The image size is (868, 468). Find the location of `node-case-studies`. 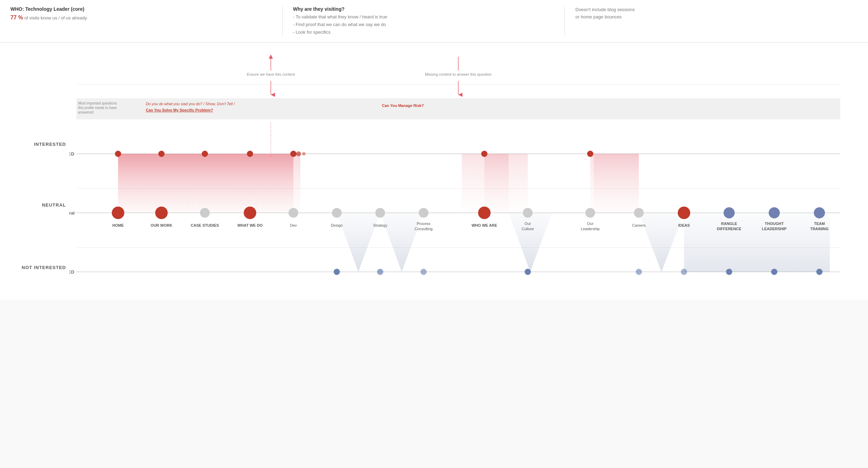

node-case-studies is located at coordinates (205, 213).